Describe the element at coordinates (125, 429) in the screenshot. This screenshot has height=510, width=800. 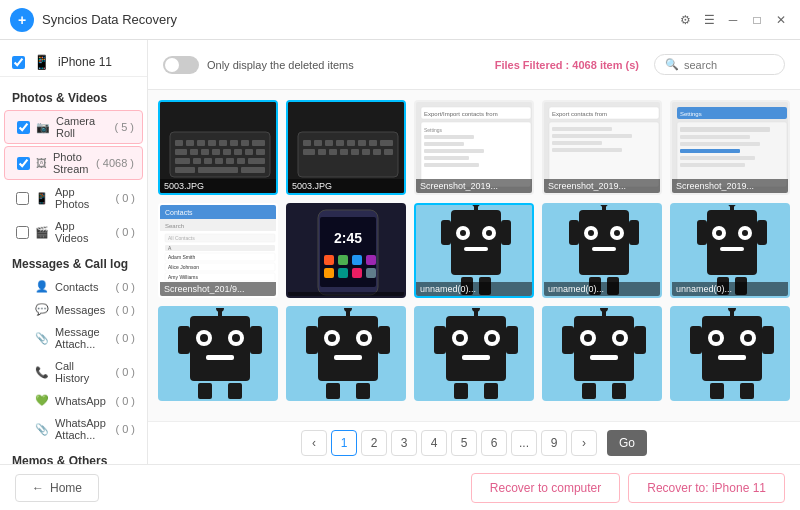
I see `whatsapp-attach-count: ( 0 )` at that location.